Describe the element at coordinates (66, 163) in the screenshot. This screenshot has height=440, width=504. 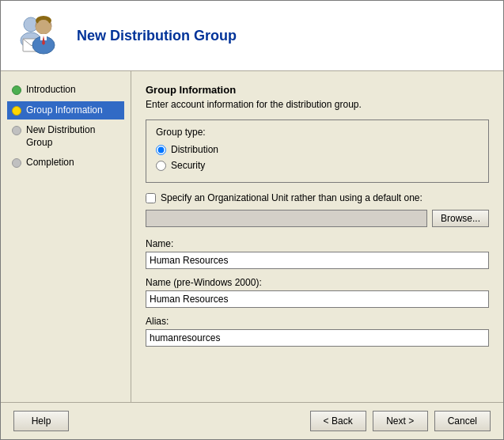
I see `sidebar-item-completion: Completion` at that location.